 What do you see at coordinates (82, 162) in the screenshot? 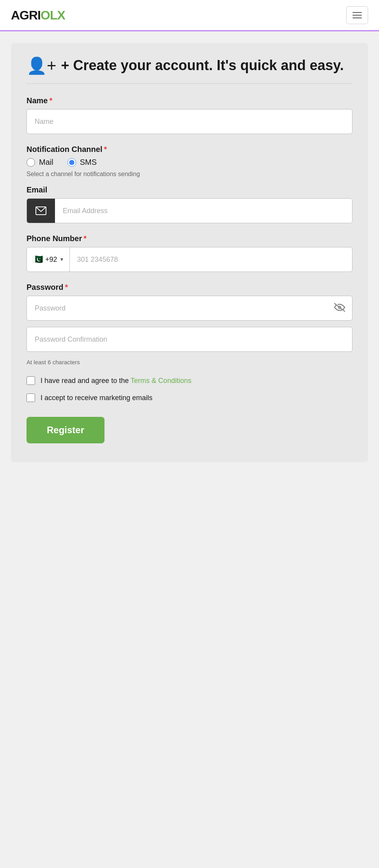
I see `radio-option-sms: SMS` at bounding box center [82, 162].